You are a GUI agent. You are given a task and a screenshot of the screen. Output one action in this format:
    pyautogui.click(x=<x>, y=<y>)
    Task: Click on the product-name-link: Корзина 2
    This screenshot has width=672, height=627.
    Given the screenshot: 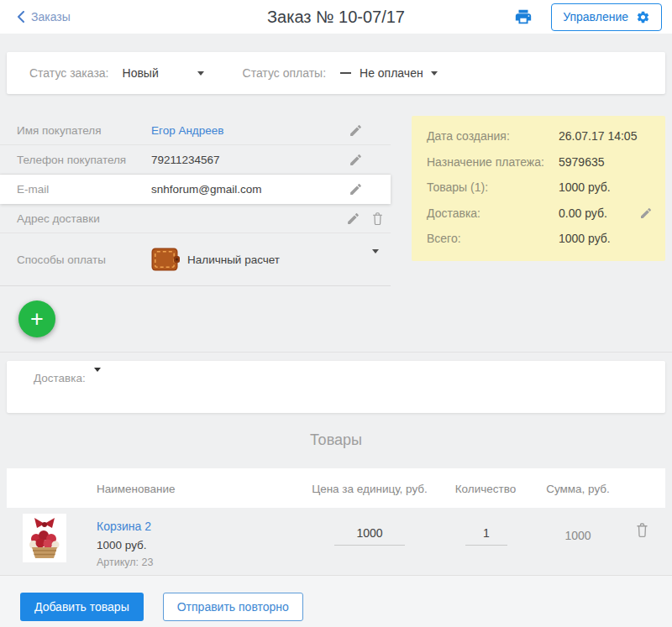 What is the action you would take?
    pyautogui.click(x=124, y=526)
    